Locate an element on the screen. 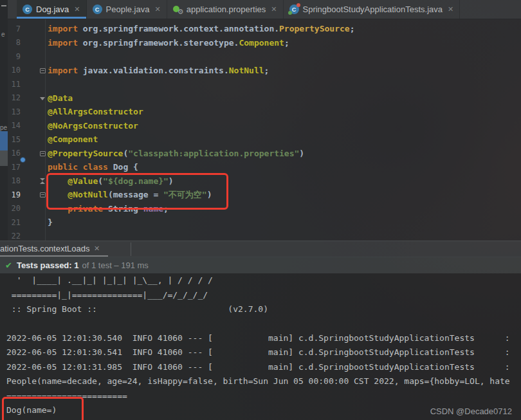 The image size is (521, 420). code-line: 11 is located at coordinates (264, 84).